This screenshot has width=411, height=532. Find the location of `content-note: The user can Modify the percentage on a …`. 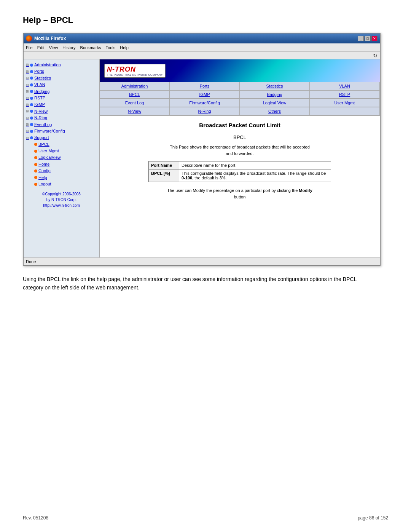

content-note: The user can Modify the percentage on a … is located at coordinates (240, 193).